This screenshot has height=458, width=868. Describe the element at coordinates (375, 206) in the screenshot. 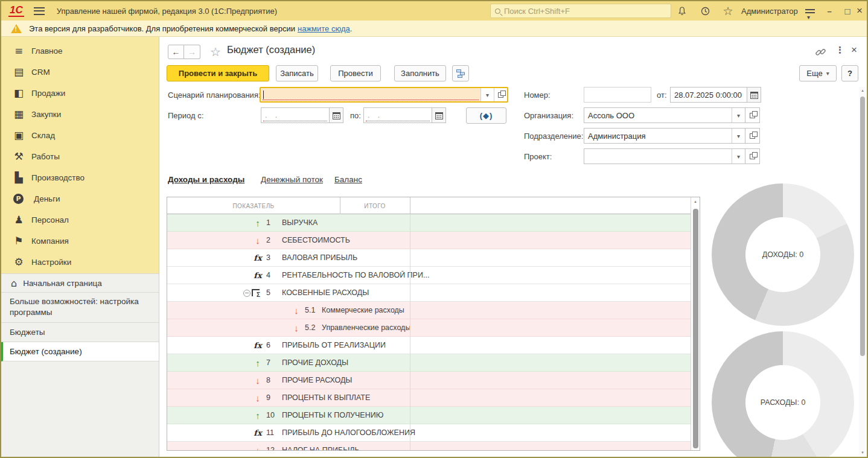

I see `column-total: ИТОГО` at that location.